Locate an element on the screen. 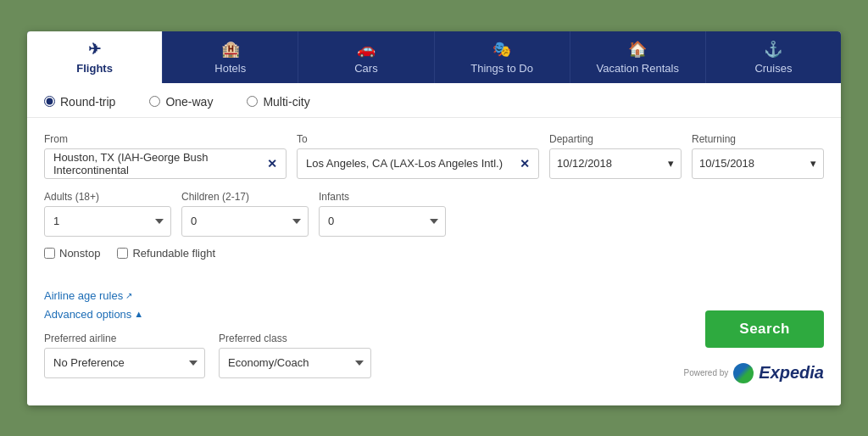 This screenshot has width=868, height=436. tab-cruises: ⚓ Cruises is located at coordinates (773, 58).